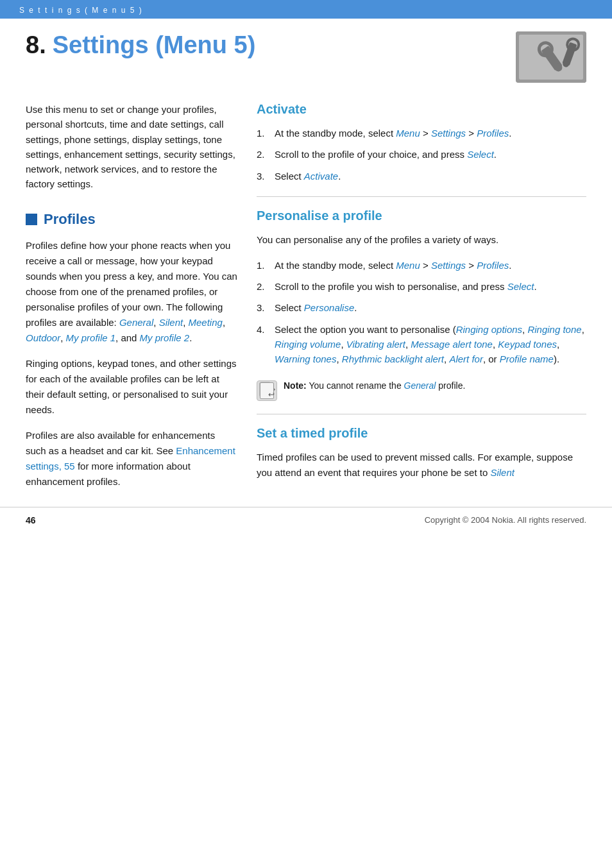  What do you see at coordinates (421, 465) in the screenshot?
I see `timed-profile-text: Timed profiles can be used to prevent mi…` at bounding box center [421, 465].